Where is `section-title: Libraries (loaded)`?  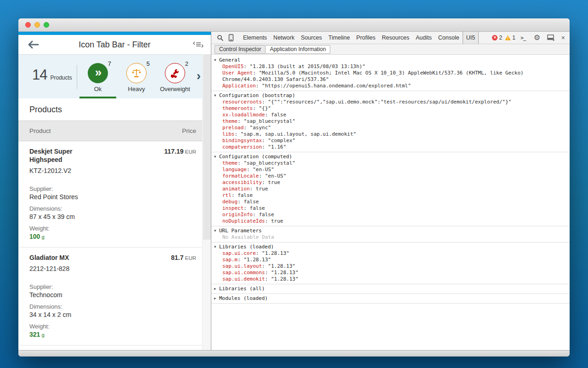 section-title: Libraries (loaded) is located at coordinates (246, 247).